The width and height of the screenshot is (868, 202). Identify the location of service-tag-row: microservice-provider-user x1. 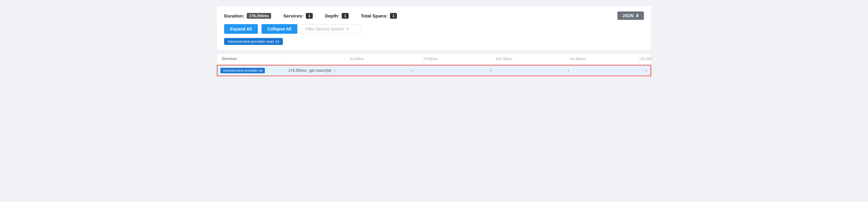
(434, 41).